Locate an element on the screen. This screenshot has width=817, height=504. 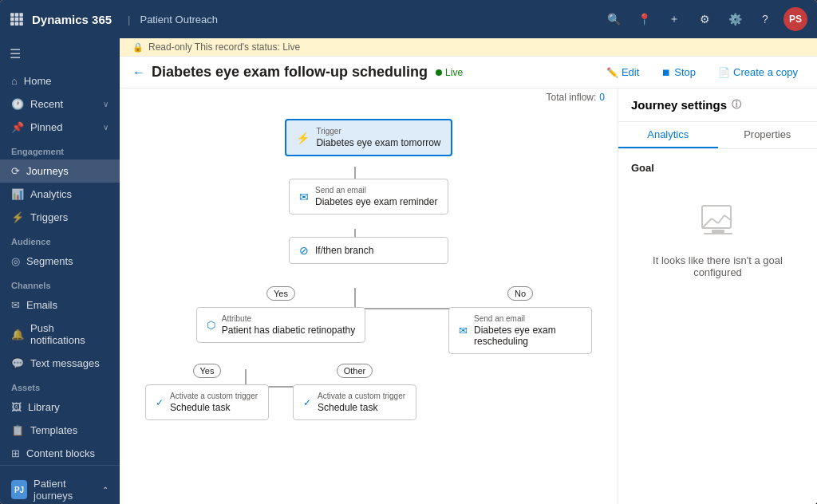
create-copy-button: 📄 Create a copy is located at coordinates (758, 72).